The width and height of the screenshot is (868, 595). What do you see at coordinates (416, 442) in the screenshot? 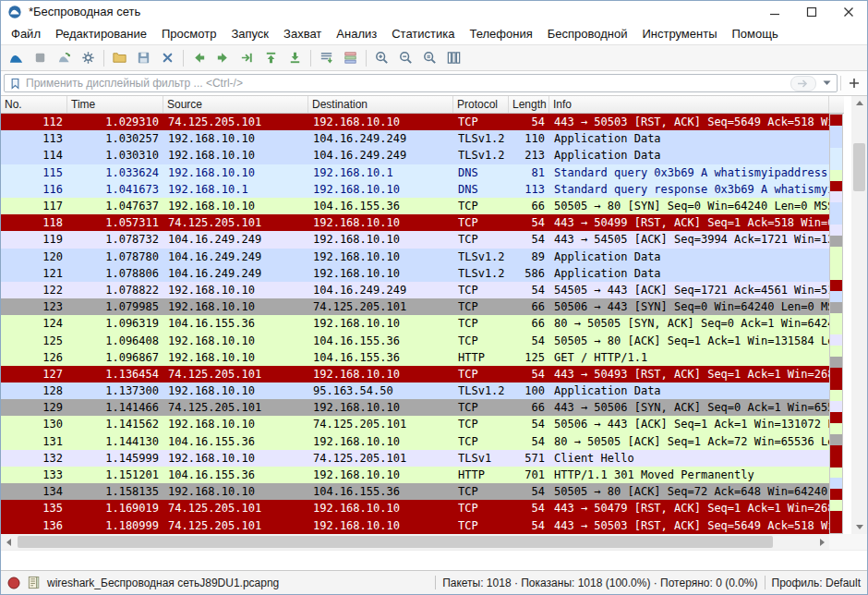
I see `packet-row: 1311.144130104.16.155.36192.168.10.10TCP…` at bounding box center [416, 442].